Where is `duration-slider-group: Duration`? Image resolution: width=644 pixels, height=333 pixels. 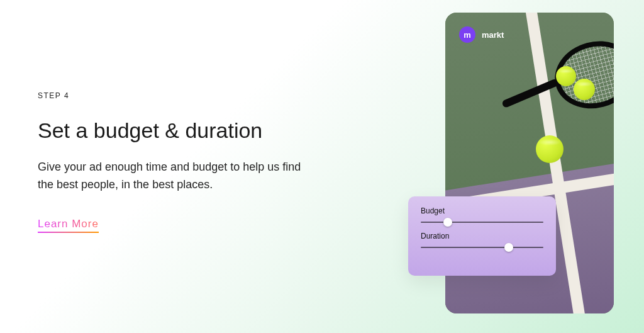 duration-slider-group: Duration is located at coordinates (482, 240).